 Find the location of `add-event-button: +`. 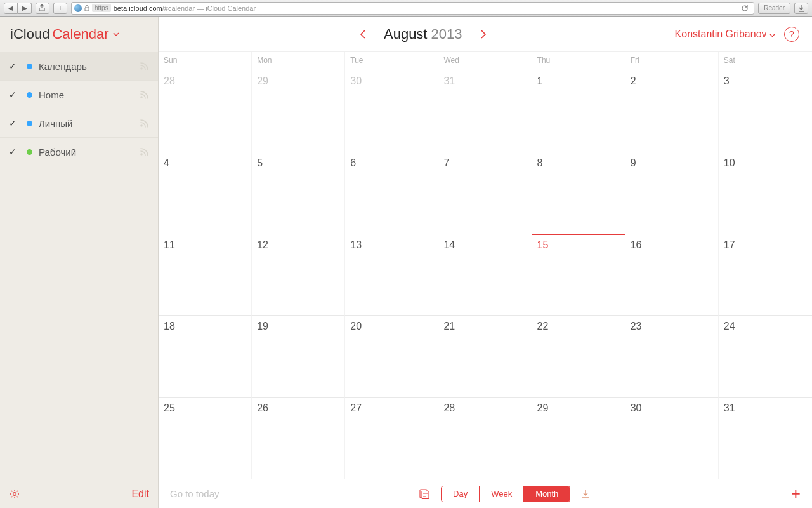

add-event-button: + is located at coordinates (796, 494).